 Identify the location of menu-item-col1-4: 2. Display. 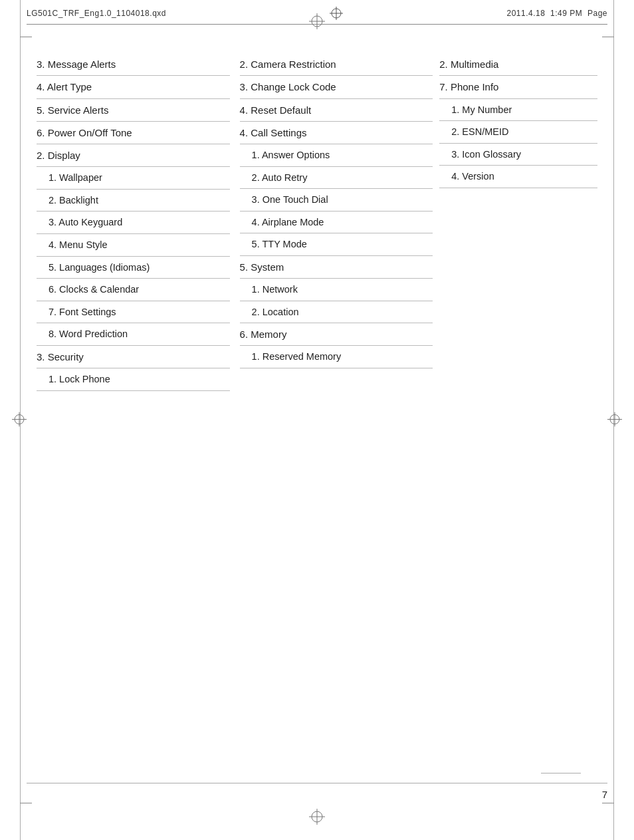
(133, 156).